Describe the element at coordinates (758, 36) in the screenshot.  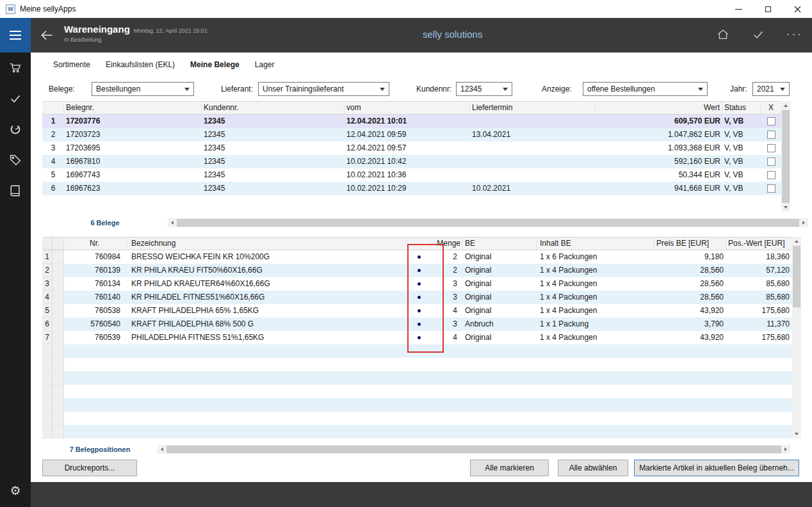
I see `confirm-button` at that location.